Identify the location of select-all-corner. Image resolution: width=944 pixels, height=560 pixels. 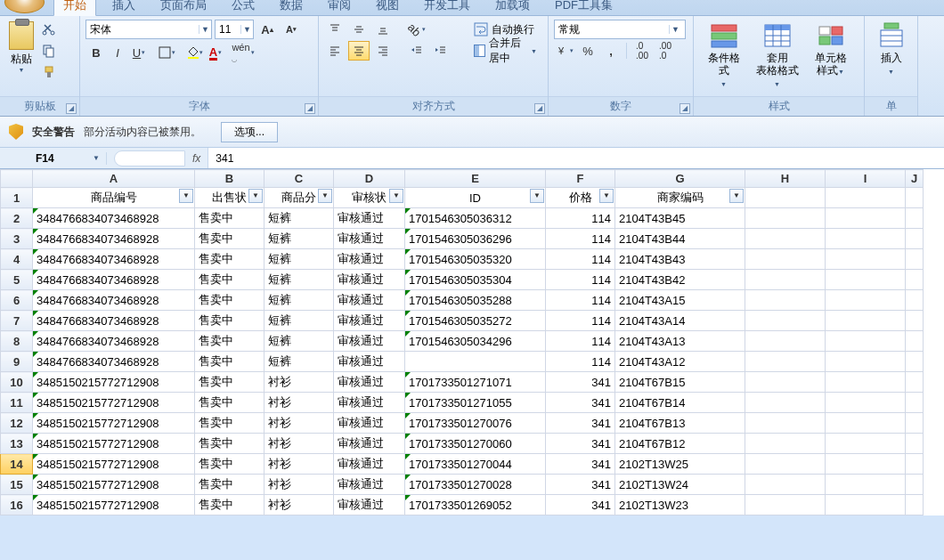
(17, 179).